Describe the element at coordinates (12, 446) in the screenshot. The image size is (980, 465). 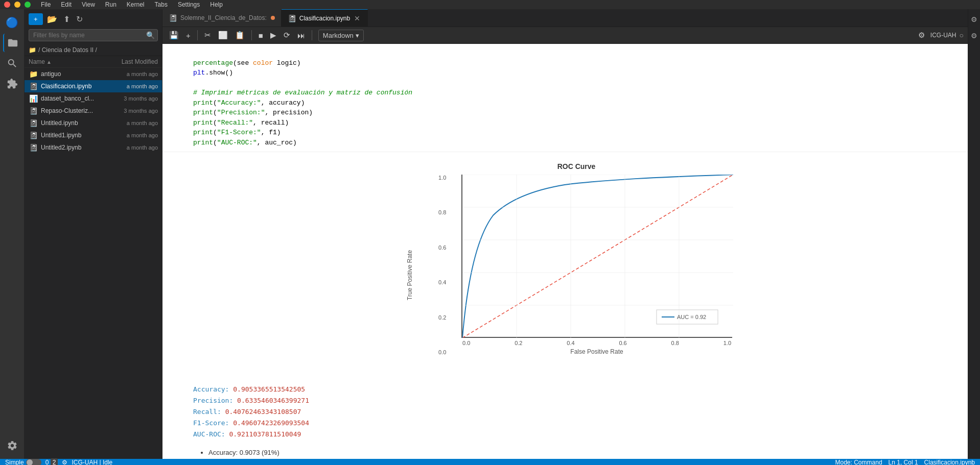
I see `activity-settings` at that location.